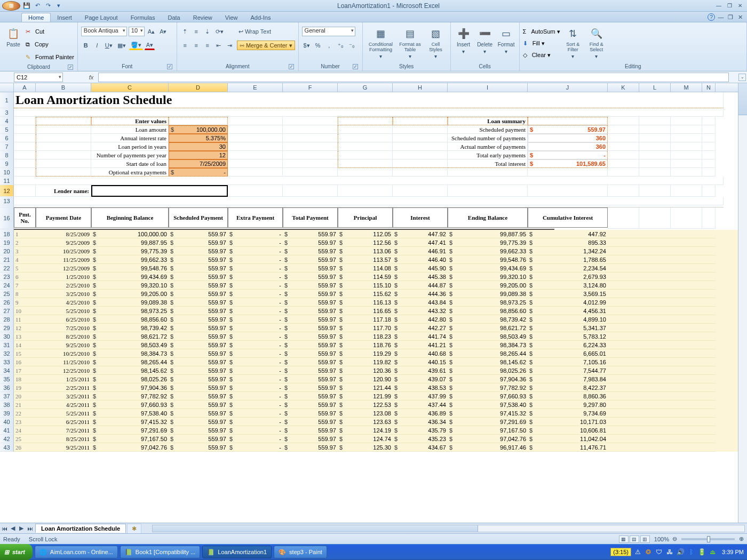 This screenshot has width=747, height=560. I want to click on end-bal: $98,856.60, so click(488, 311).